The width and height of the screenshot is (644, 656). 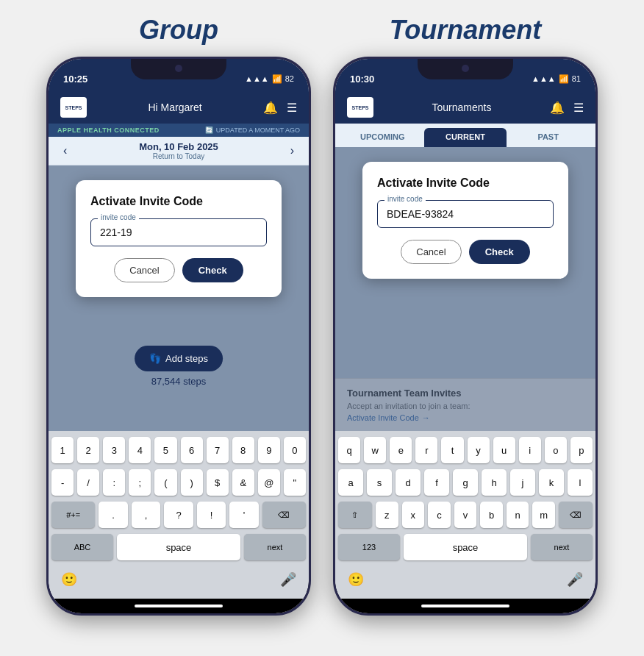 I want to click on key-6: 6, so click(x=192, y=450).